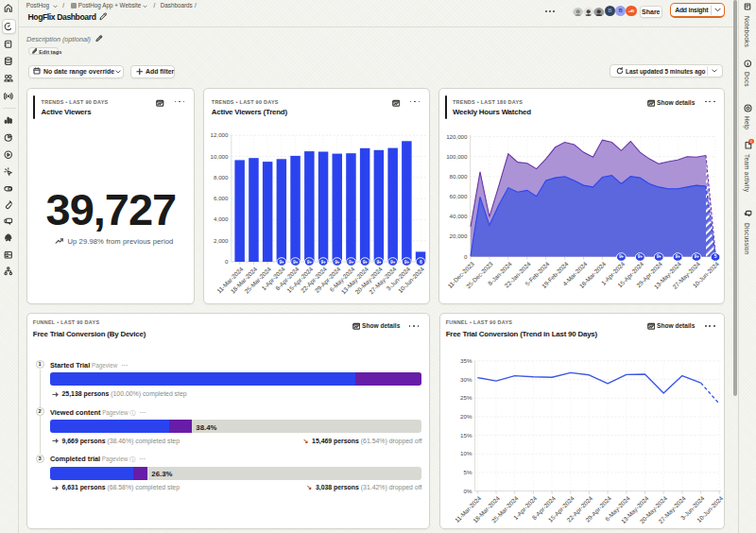 The image size is (756, 533). What do you see at coordinates (221, 178) in the screenshot?
I see `svg-text: 8,000` at bounding box center [221, 178].